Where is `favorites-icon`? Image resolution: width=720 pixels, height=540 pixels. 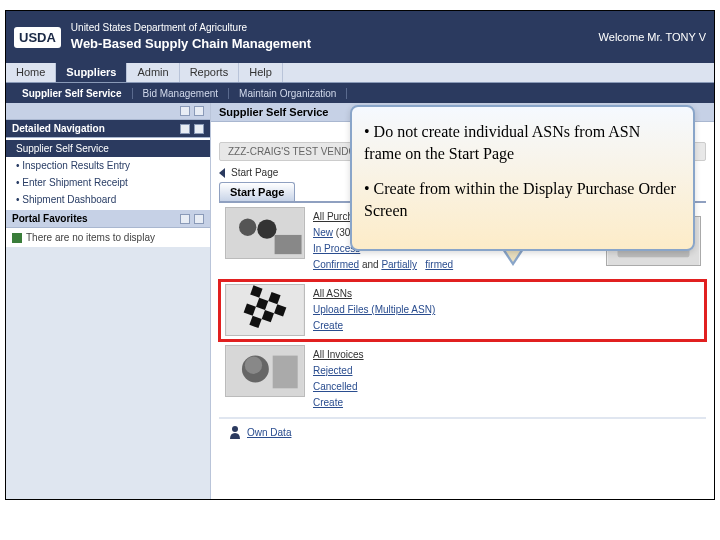
favorites-icon is located at coordinates (17, 238).